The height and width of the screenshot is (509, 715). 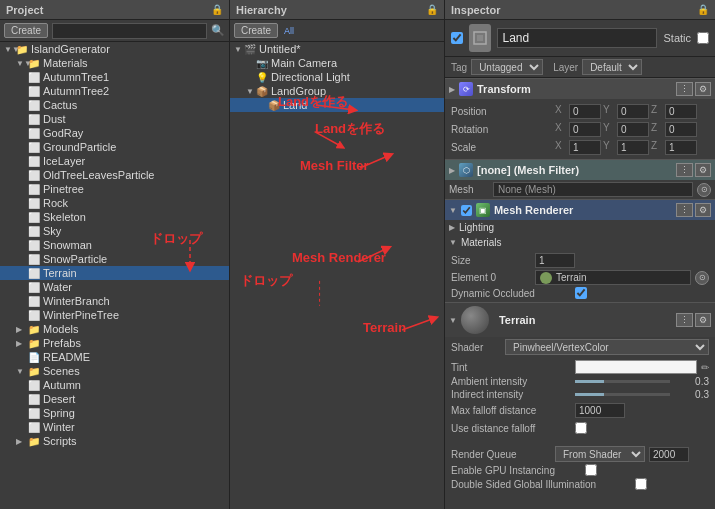 I want to click on maxfalloff-input, so click(x=600, y=410).